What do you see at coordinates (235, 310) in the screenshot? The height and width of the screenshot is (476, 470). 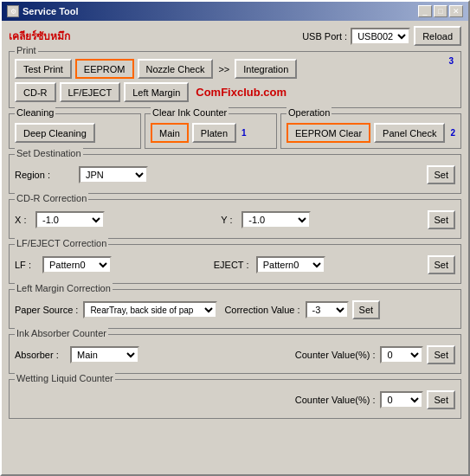 I see `left-margin-row: Paper Source : RearTray, back side of pa…` at bounding box center [235, 310].